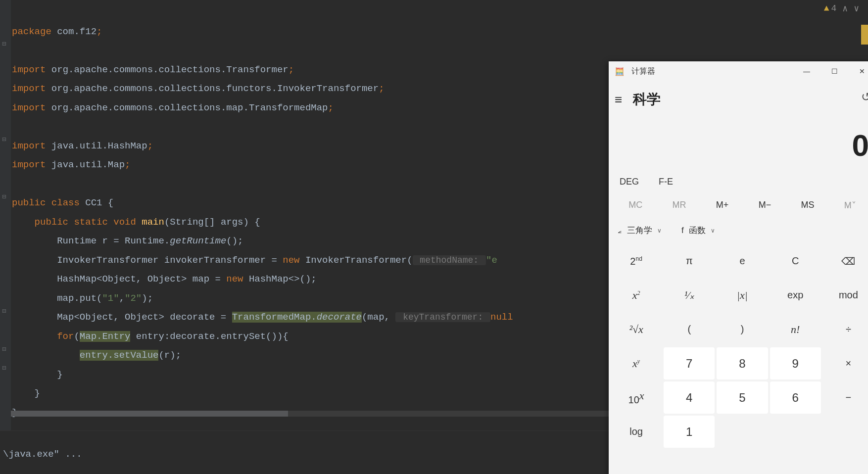 The image size is (868, 474). Describe the element at coordinates (796, 363) in the screenshot. I see `key-9: 9` at that location.